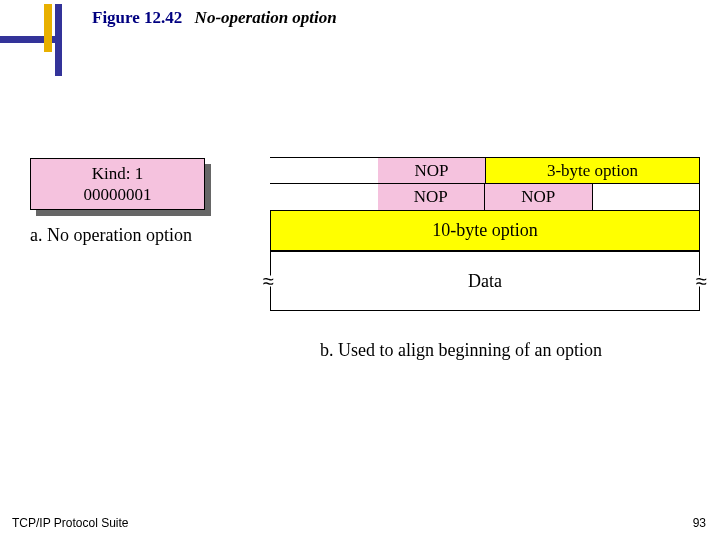  What do you see at coordinates (137, 18) in the screenshot?
I see `figure-number: Figure 12.42` at bounding box center [137, 18].